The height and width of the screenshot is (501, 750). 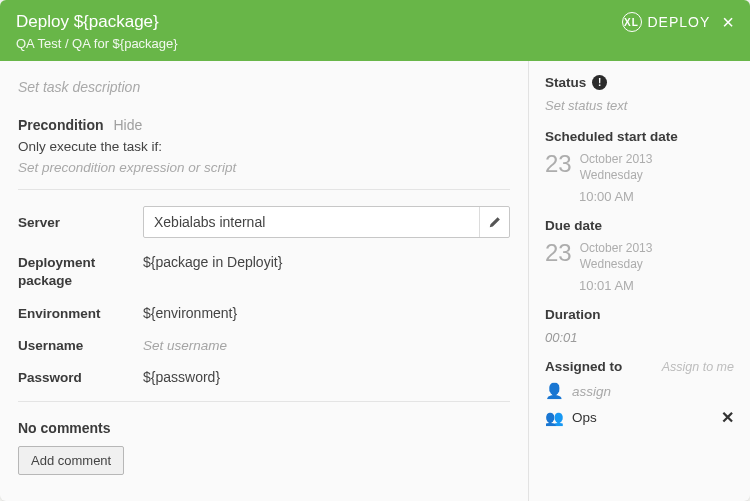 I want to click on duration-label: Duration, so click(x=640, y=314).